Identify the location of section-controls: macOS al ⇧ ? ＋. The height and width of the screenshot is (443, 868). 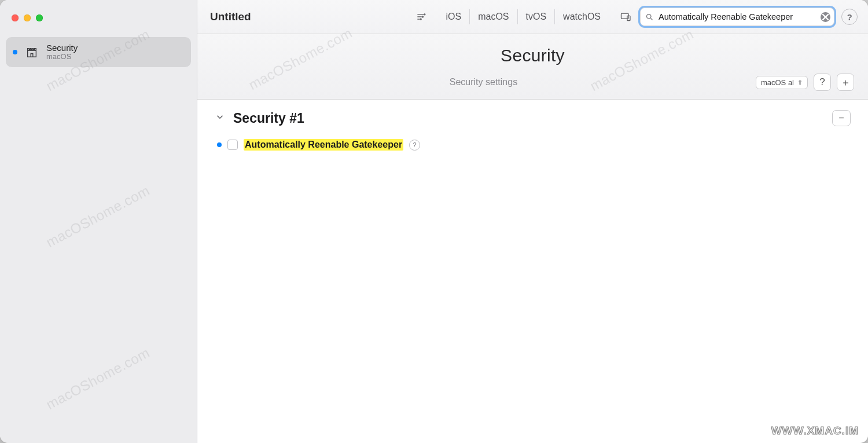
(805, 82).